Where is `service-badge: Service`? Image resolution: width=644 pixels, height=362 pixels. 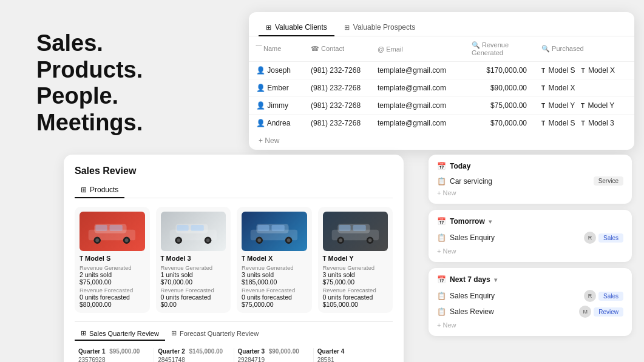
service-badge: Service is located at coordinates (608, 181).